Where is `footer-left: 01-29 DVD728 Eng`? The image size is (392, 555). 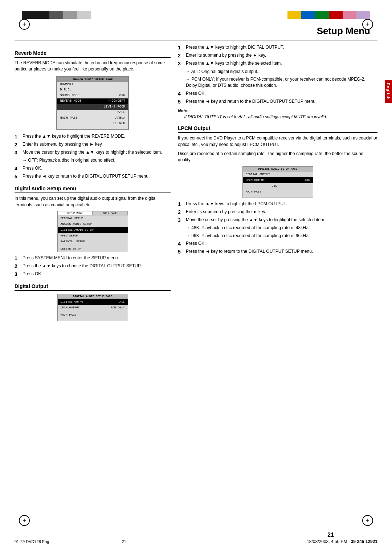 footer-left: 01-29 DVD728 Eng is located at coordinates (32, 542).